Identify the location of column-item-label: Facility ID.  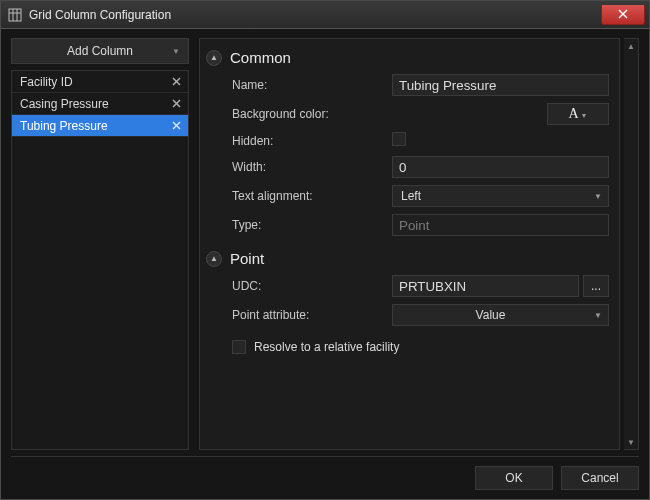
(46, 82).